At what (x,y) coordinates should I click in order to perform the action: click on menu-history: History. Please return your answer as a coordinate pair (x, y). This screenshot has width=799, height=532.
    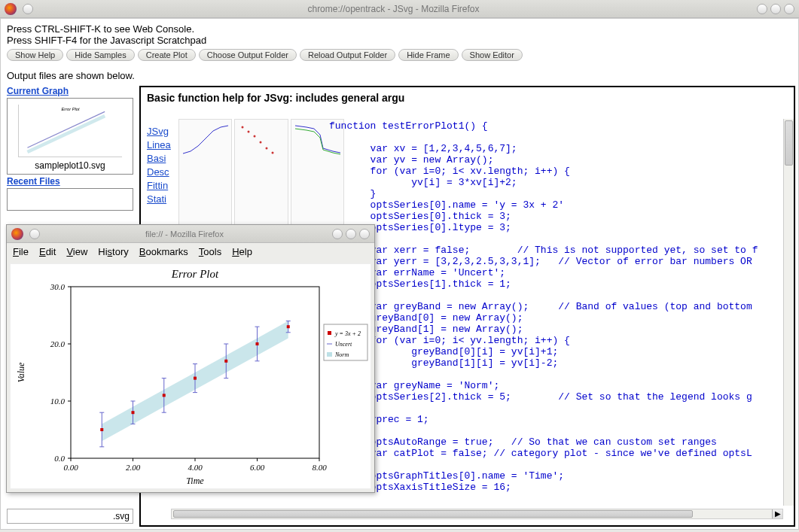
    Looking at the image, I should click on (113, 251).